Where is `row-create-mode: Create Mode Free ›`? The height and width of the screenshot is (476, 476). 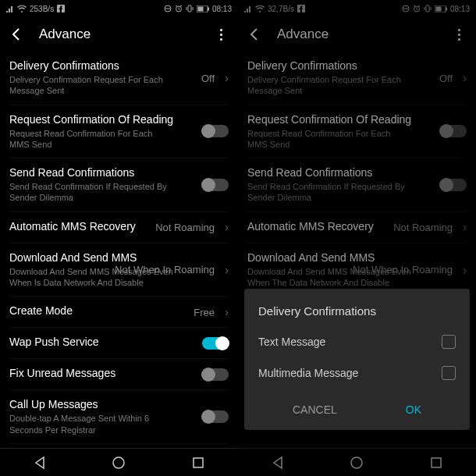
row-create-mode: Create Mode Free › is located at coordinates (119, 312).